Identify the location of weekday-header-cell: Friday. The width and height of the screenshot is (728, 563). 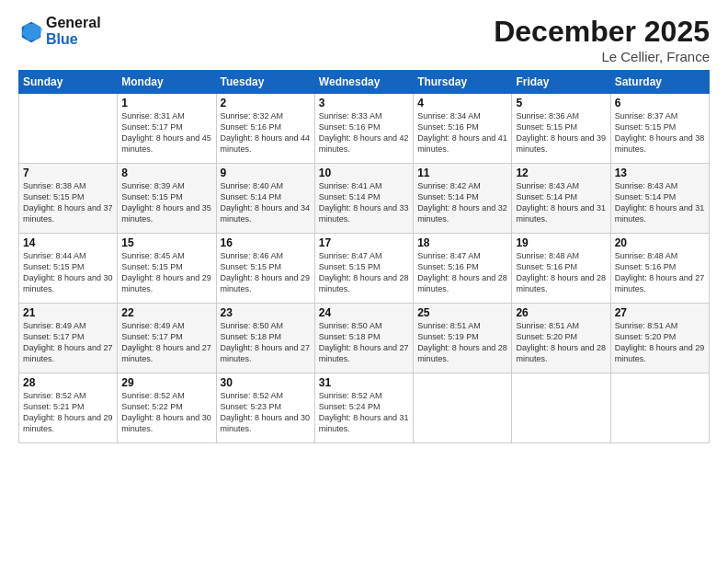
(561, 83).